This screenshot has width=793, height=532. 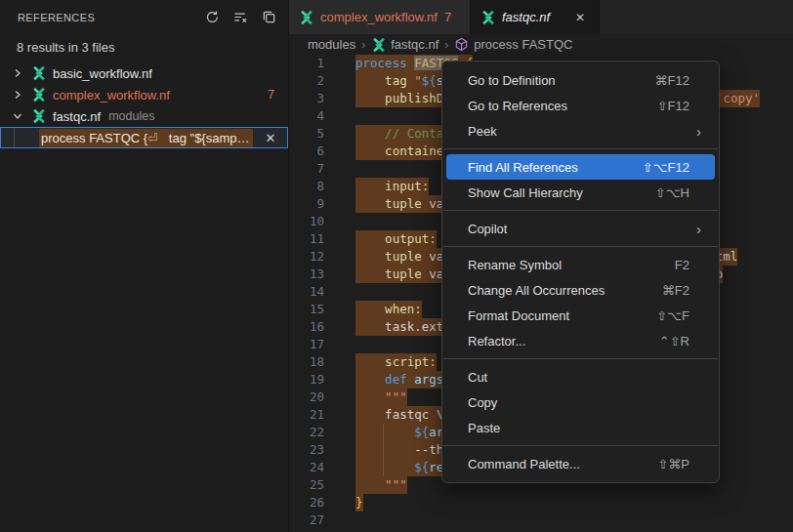 What do you see at coordinates (316, 345) in the screenshot?
I see `line-number: 17` at bounding box center [316, 345].